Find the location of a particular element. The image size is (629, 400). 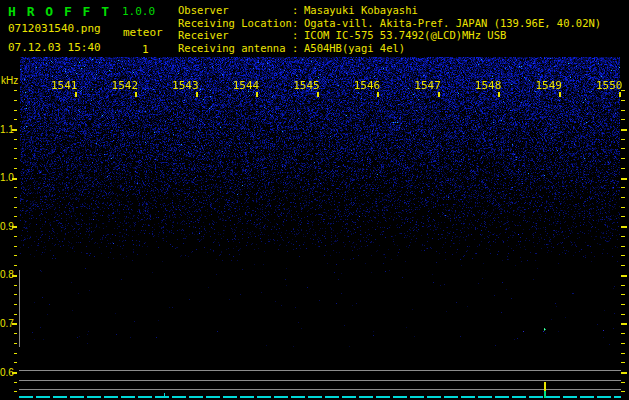

time-tick-label: 1543 is located at coordinates (186, 86).